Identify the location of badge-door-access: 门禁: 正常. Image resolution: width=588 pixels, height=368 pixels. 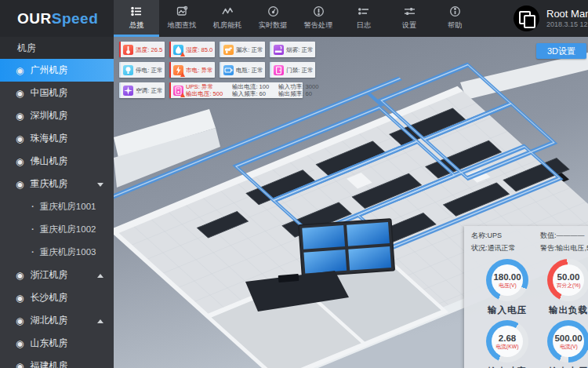
(292, 70).